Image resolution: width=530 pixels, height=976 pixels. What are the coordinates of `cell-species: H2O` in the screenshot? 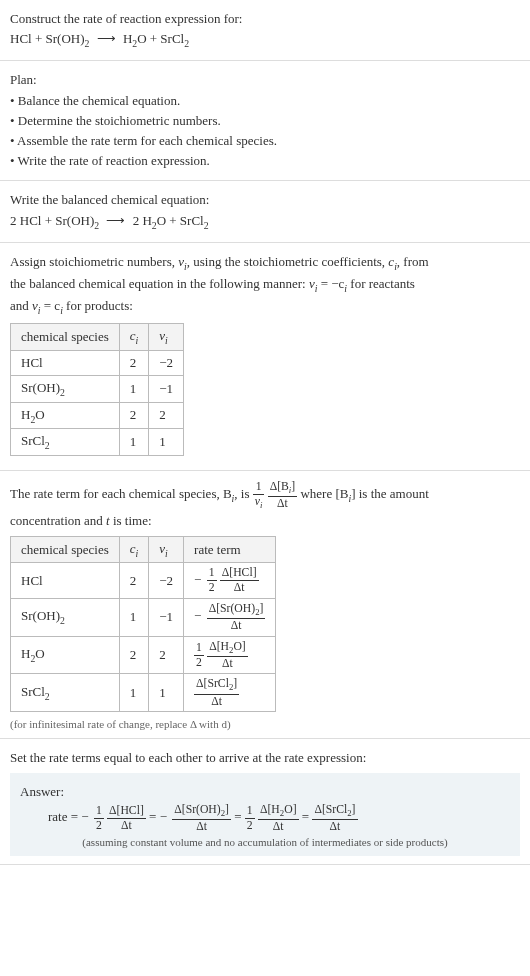 It's located at (66, 655).